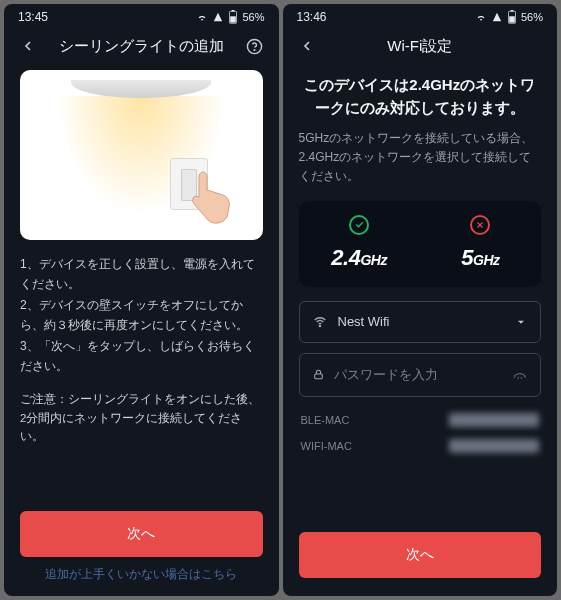 The image size is (561, 600). What do you see at coordinates (494, 420) in the screenshot?
I see `ble-mac-value-redacted` at bounding box center [494, 420].